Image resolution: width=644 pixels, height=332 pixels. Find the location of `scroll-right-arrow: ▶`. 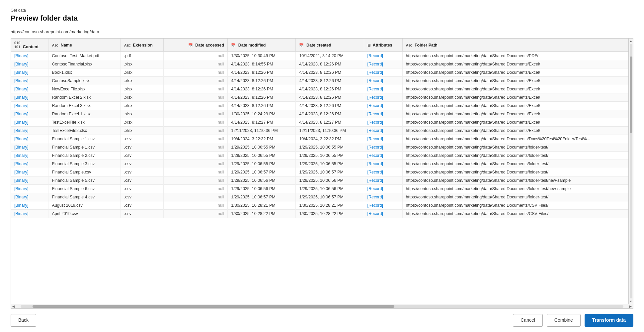

scroll-right-arrow: ▶ is located at coordinates (631, 306).